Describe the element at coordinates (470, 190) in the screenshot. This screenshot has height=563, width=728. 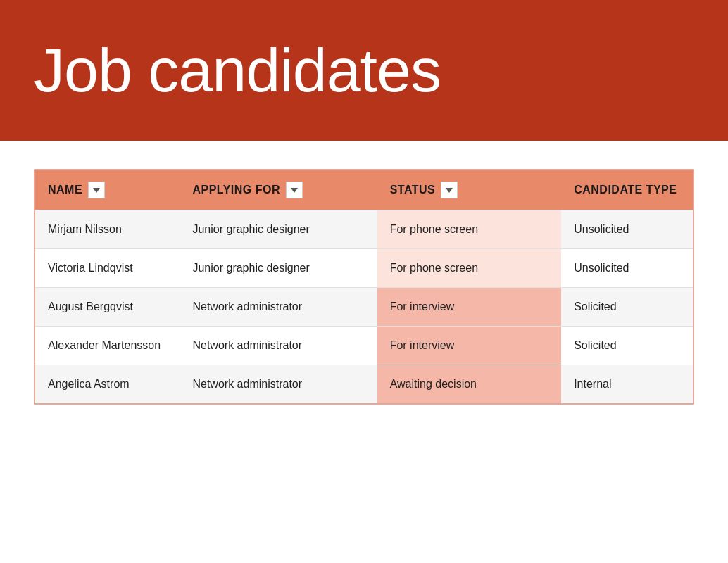
I see `col-header-status: STATUS` at that location.